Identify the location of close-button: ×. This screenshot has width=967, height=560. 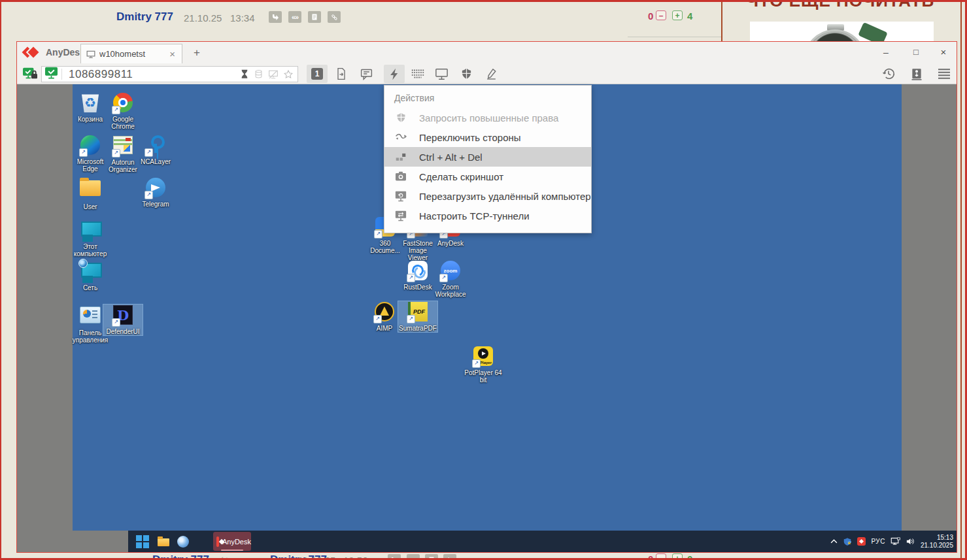
(943, 52).